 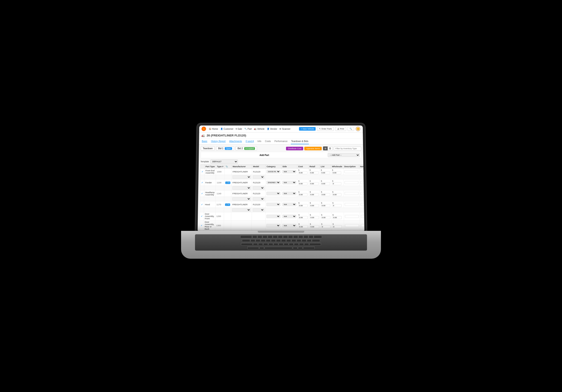 I want to click on add-part-select: -- Add Part --, so click(x=344, y=155).